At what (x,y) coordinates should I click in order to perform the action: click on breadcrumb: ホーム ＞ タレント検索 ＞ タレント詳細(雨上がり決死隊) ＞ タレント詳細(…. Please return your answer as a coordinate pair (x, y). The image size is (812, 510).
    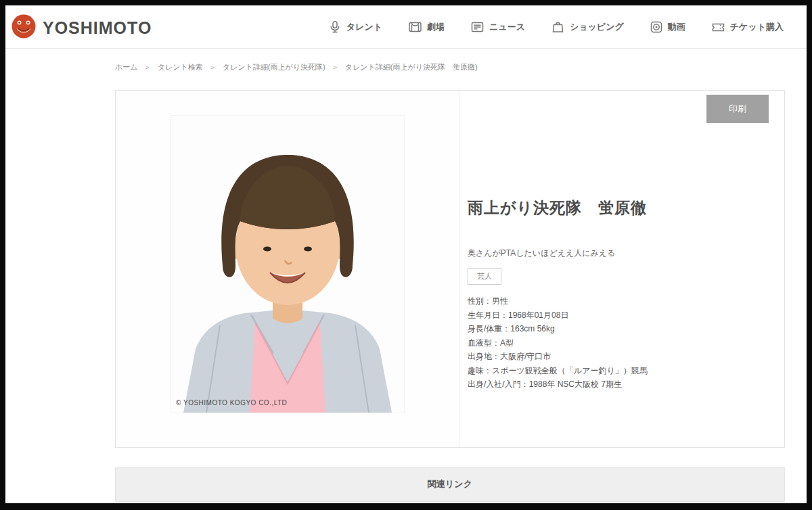
    Looking at the image, I should click on (296, 68).